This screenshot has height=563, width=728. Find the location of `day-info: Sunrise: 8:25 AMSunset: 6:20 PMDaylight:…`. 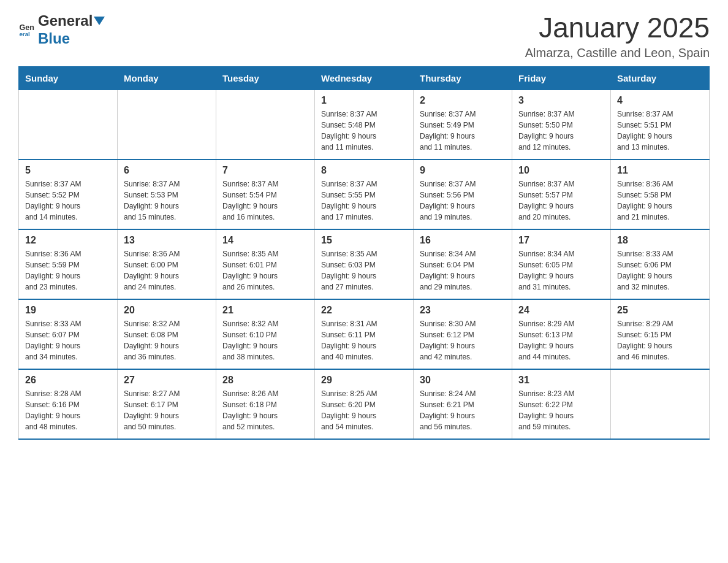

day-info: Sunrise: 8:25 AMSunset: 6:20 PMDaylight:… is located at coordinates (364, 410).